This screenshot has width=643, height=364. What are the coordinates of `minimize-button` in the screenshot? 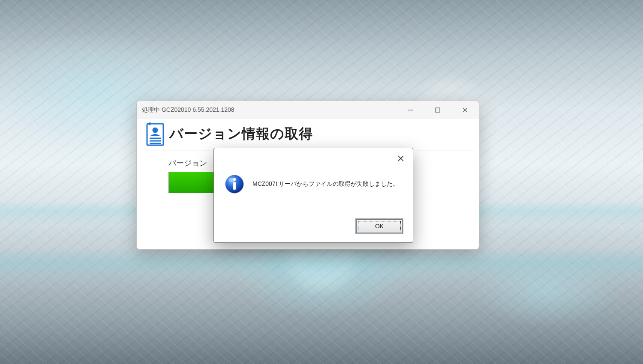 It's located at (410, 110).